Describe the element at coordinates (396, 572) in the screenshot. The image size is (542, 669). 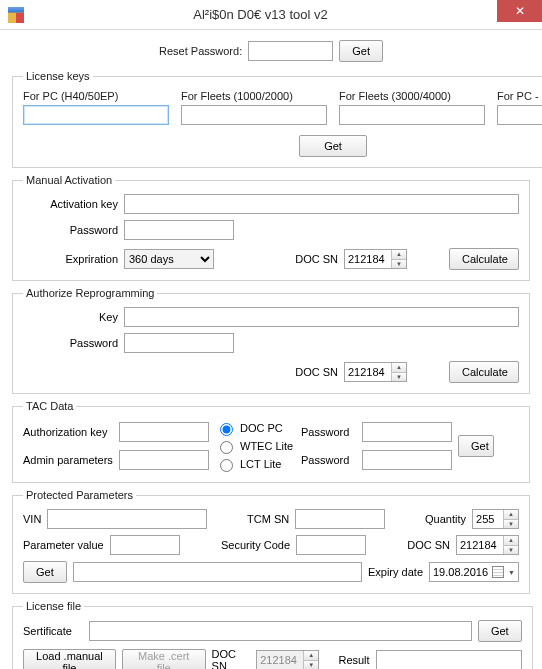
I see `expiry-date-label: Expiry date` at that location.